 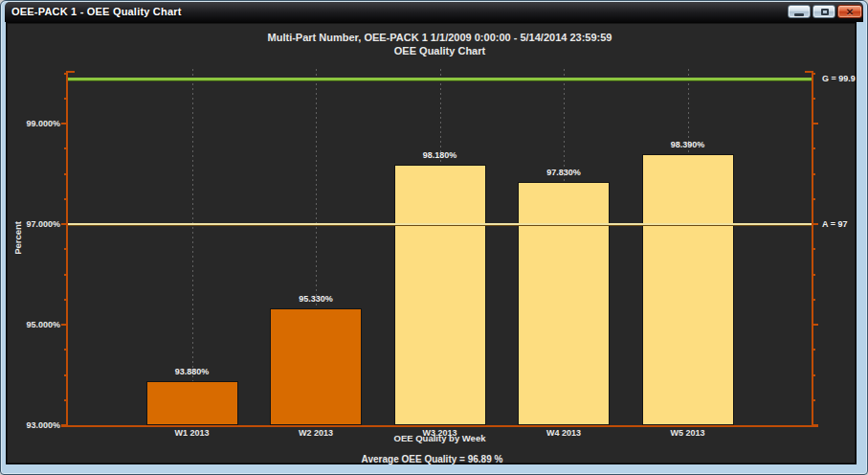 I want to click on chart-title-line2: OEE Quality Chart, so click(x=440, y=51).